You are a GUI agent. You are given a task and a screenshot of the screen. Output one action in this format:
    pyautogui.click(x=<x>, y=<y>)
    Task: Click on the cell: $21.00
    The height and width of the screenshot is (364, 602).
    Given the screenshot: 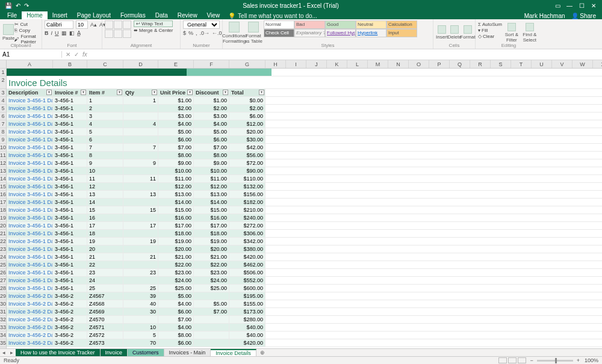 What is the action you would take?
    pyautogui.click(x=176, y=257)
    